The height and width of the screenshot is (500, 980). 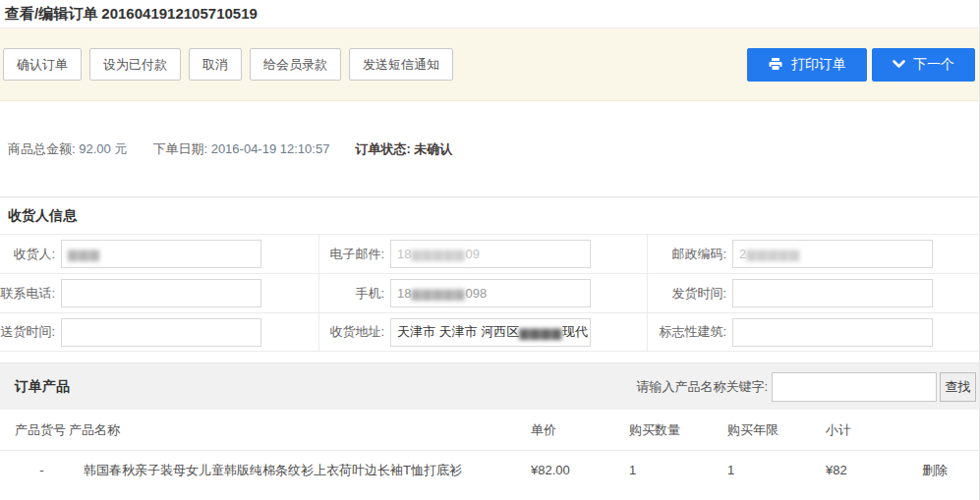 What do you see at coordinates (874, 470) in the screenshot?
I see `subtotal: ¥82` at bounding box center [874, 470].